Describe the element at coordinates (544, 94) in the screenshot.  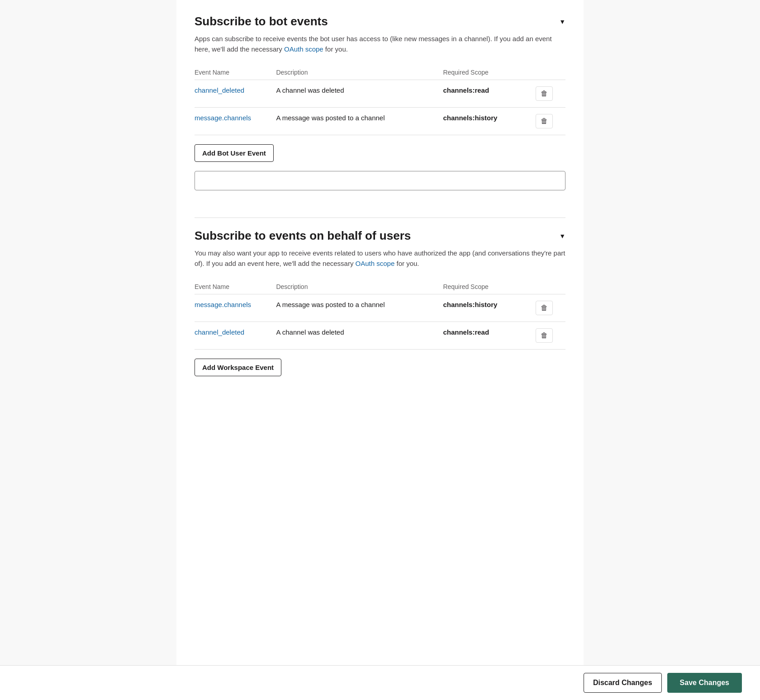
I see `bot-event-1-delete-button: 🗑` at that location.